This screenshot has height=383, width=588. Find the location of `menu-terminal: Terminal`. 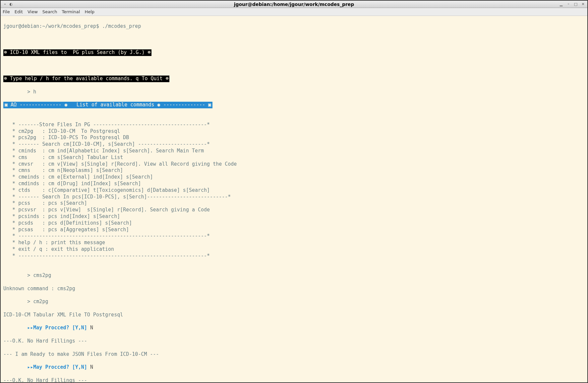

menu-terminal: Terminal is located at coordinates (71, 12).